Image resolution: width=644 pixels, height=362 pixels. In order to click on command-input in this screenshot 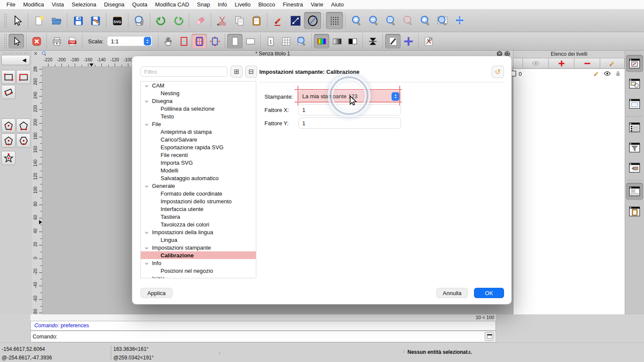, I will do `click(271, 336)`.